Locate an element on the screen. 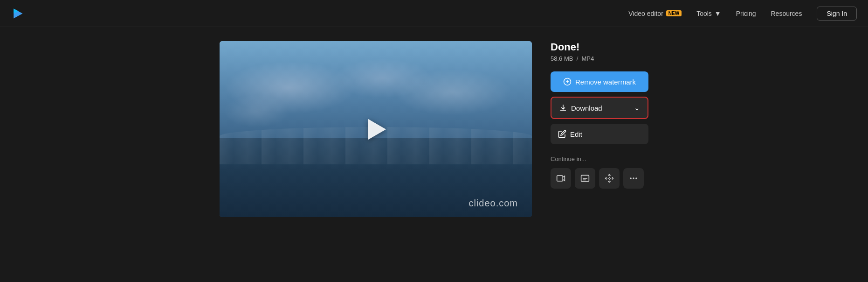 The width and height of the screenshot is (868, 282). edit-label: Edit is located at coordinates (576, 134).